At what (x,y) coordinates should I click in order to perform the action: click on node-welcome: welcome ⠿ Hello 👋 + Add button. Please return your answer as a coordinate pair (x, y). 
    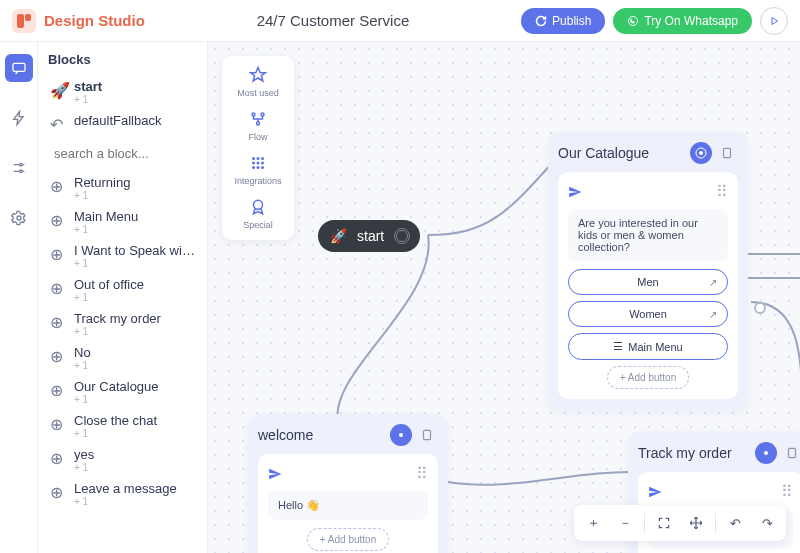
    Looking at the image, I should click on (348, 484).